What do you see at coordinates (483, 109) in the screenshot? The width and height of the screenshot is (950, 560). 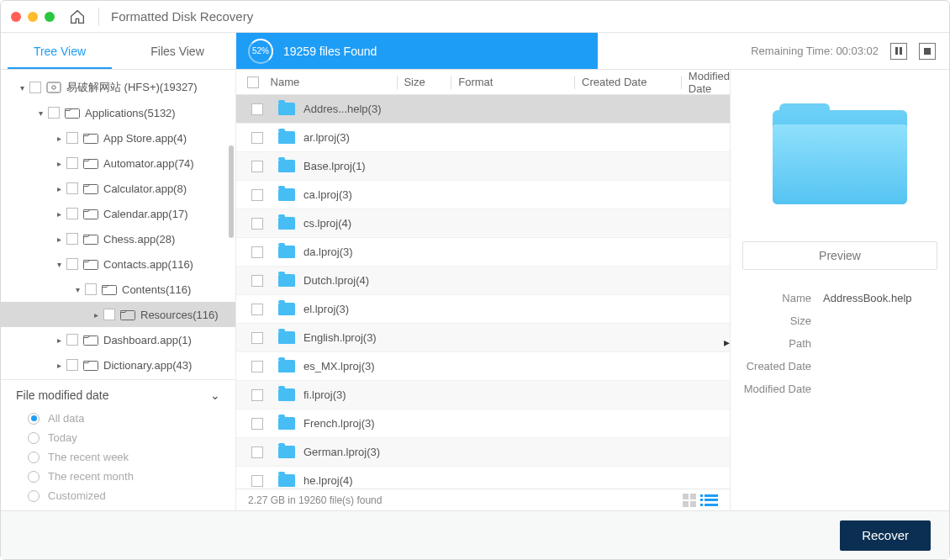 I see `table-row: Addres...help(3)` at bounding box center [483, 109].